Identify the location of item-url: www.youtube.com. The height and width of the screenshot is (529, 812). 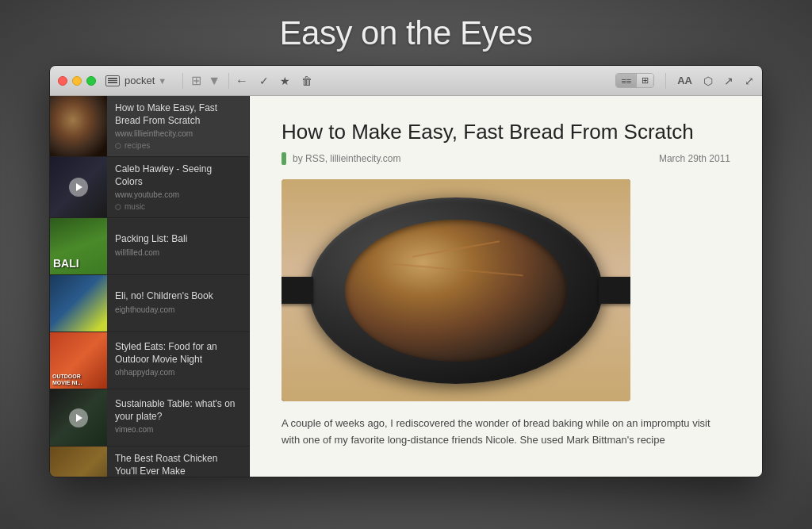
(178, 195).